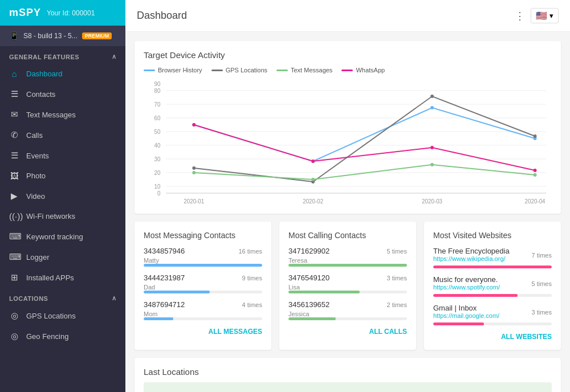 The height and width of the screenshot is (392, 570). I want to click on chart-title: Target Device Activity, so click(348, 55).